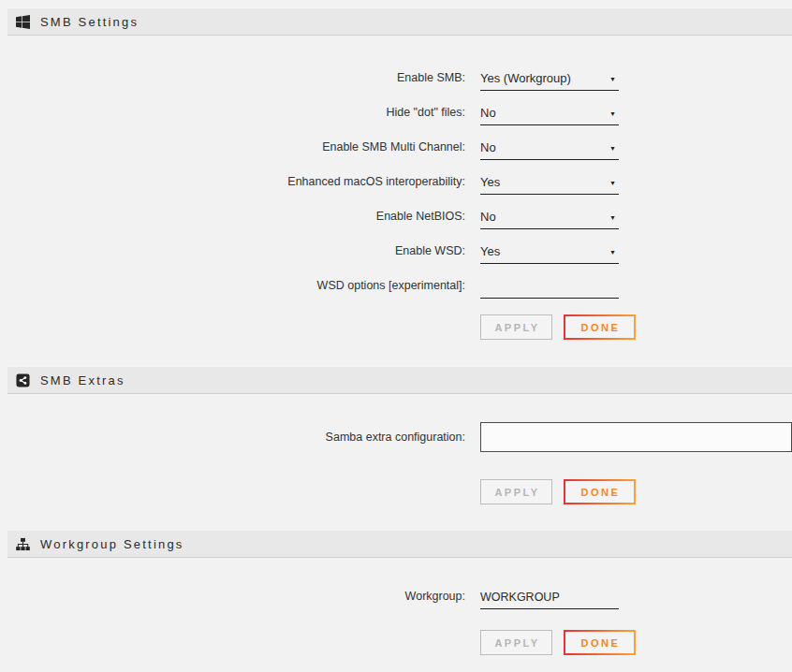 This screenshot has height=672, width=792. Describe the element at coordinates (232, 219) in the screenshot. I see `field-label: Enable NetBIOS:` at that location.